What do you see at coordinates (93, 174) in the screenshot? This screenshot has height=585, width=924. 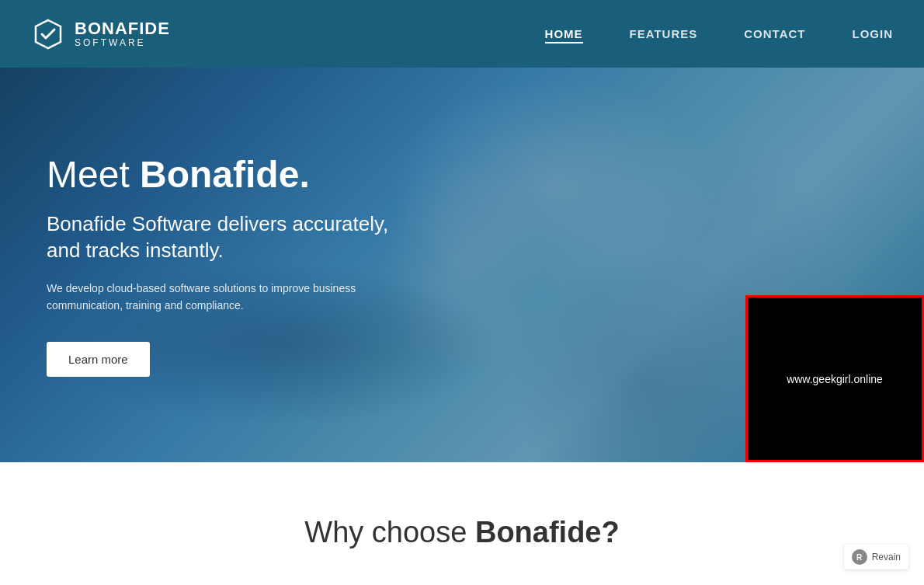 I see `hero-title-prefix: Meet` at bounding box center [93, 174].